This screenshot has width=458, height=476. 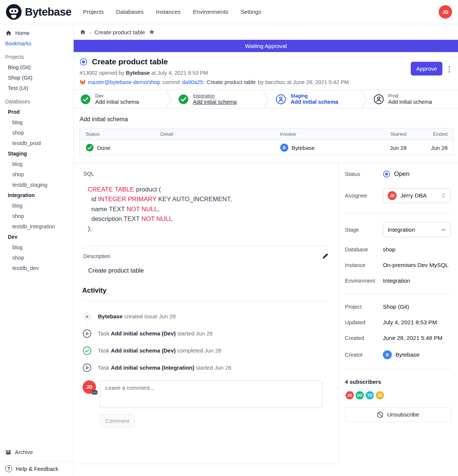 What do you see at coordinates (36, 102) in the screenshot?
I see `sidebar-databases-header: Databases` at bounding box center [36, 102].